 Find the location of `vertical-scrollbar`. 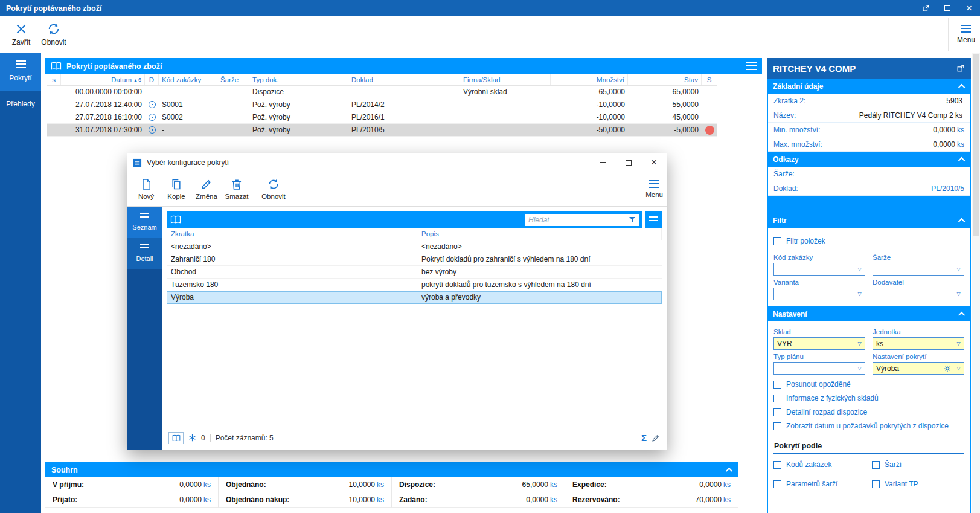

vertical-scrollbar is located at coordinates (976, 283).